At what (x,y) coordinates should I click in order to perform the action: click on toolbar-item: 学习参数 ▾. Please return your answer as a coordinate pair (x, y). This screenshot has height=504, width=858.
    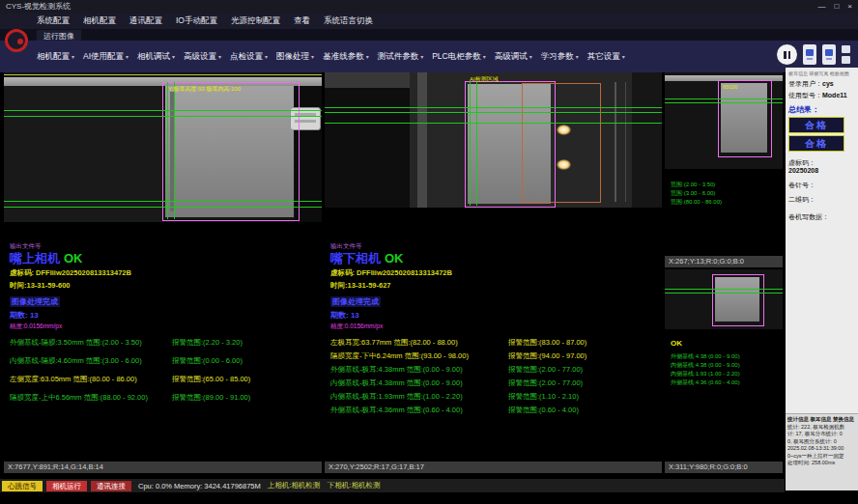
    Looking at the image, I should click on (560, 57).